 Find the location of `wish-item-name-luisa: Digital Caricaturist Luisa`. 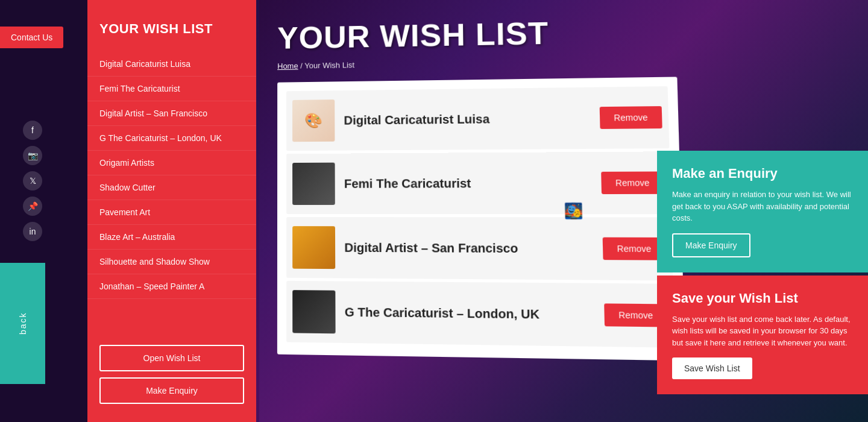

wish-item-name-luisa: Digital Caricaturist Luisa is located at coordinates (467, 119).